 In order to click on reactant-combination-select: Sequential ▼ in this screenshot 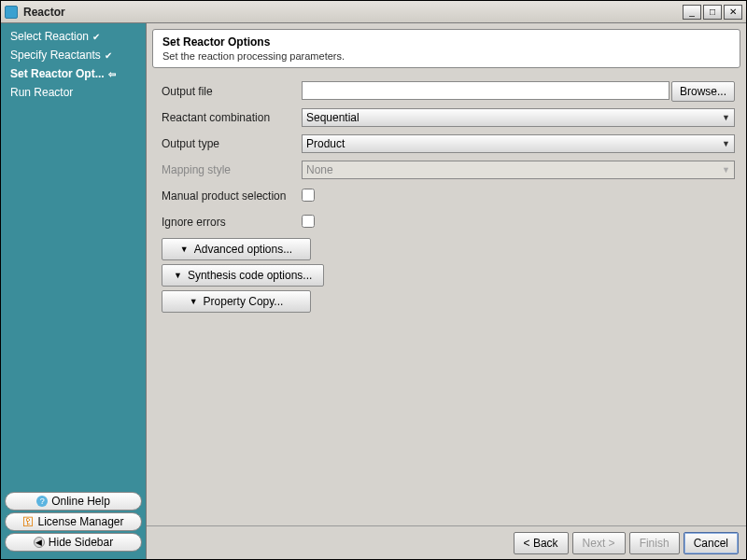, I will do `click(518, 118)`.